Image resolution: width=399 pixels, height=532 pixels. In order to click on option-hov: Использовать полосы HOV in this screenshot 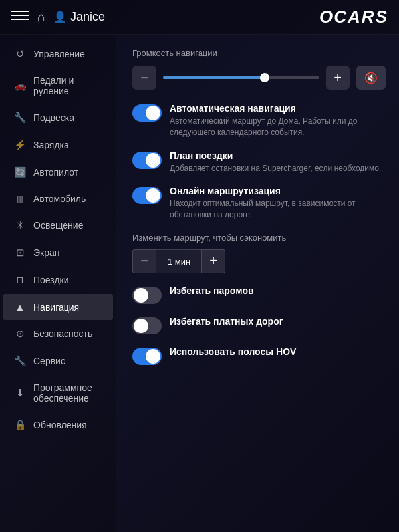, I will do `click(259, 356)`.